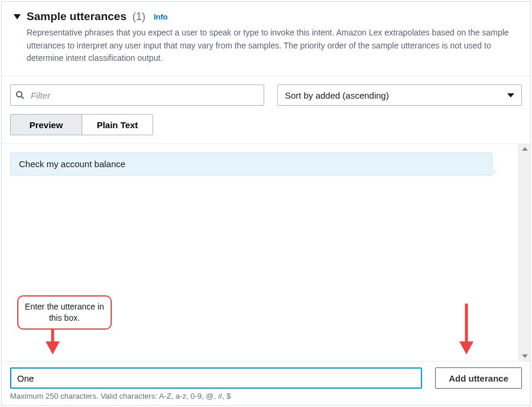 Image resolution: width=532 pixels, height=407 pixels. I want to click on section-title: Sample utterances, so click(77, 17).